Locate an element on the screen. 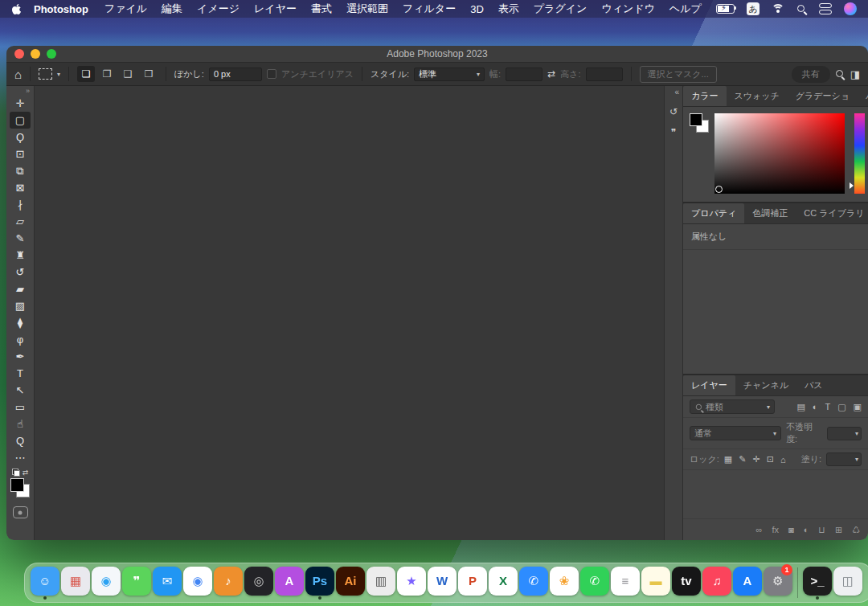 The image size is (868, 606). fill-input: ▾ is located at coordinates (844, 460).